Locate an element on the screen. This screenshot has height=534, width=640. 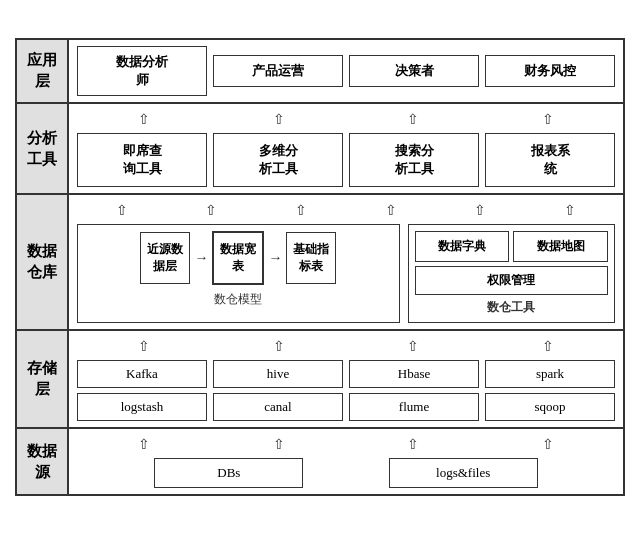
warehouse-tools: 数据字典 数据地图 权限管理 数仓工具 is located at coordinates (512, 274).